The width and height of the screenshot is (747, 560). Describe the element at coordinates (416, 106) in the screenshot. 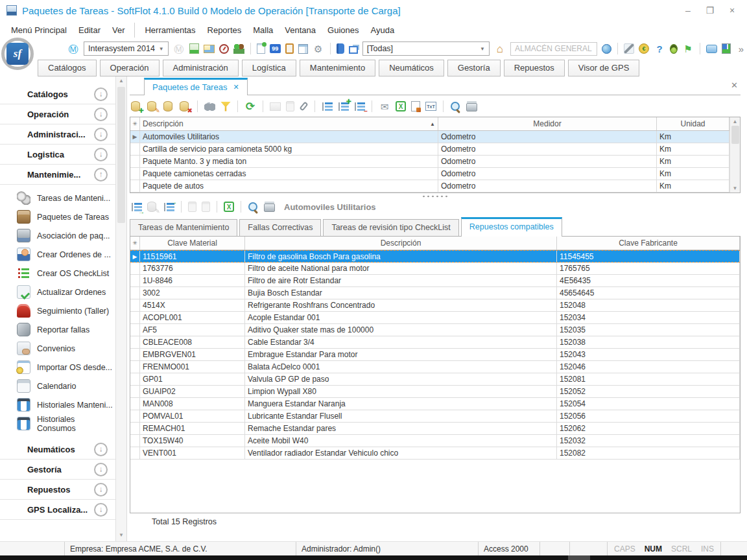

I see `export-note-icon` at that location.